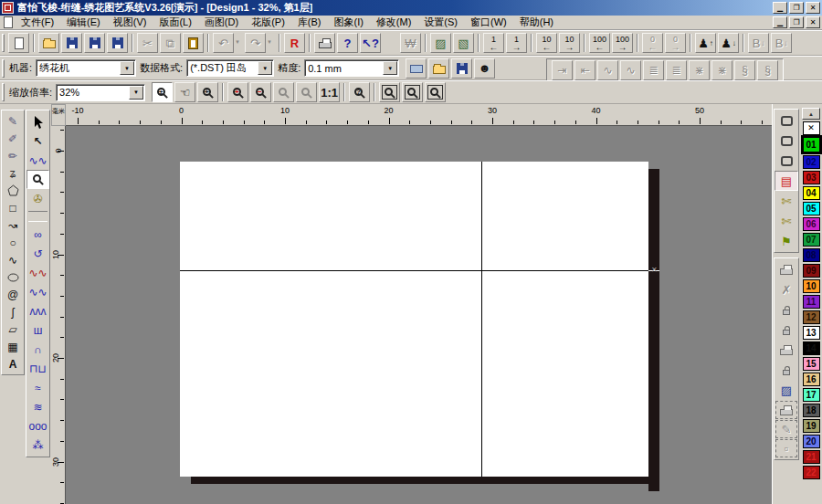 Image resolution: width=822 pixels, height=504 pixels. Describe the element at coordinates (371, 43) in the screenshot. I see `context-help-button: ↖?` at that location.